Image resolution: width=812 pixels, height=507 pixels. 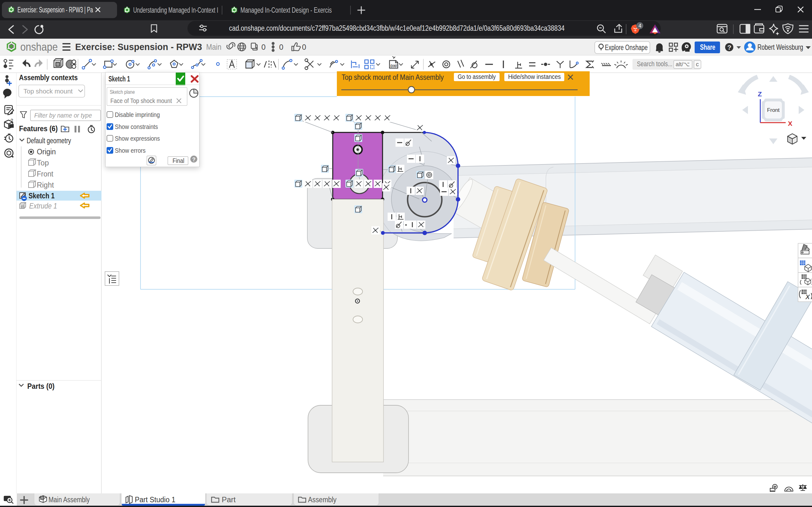 What do you see at coordinates (136, 127) in the screenshot?
I see `svg-text: Show constraints` at bounding box center [136, 127].